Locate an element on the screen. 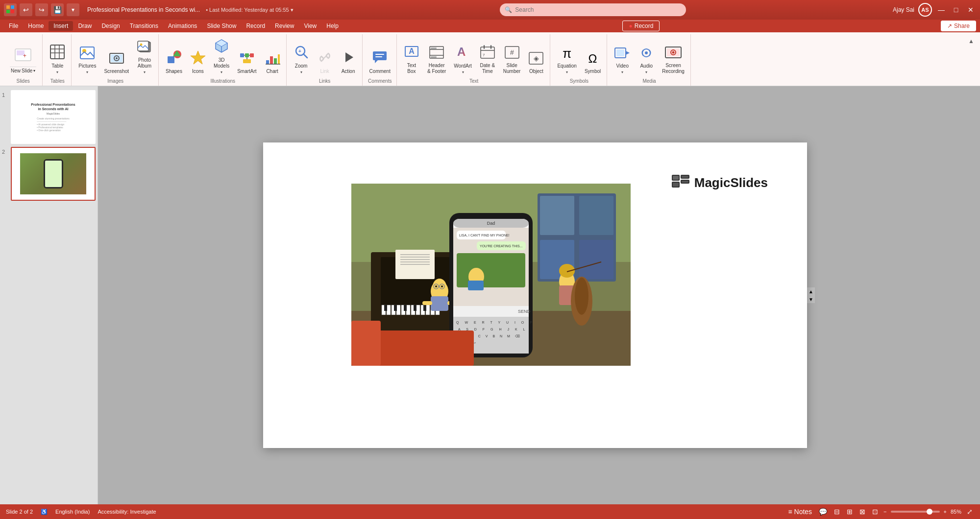  ribbon-group-comments: Comment Comments is located at coordinates (380, 60).